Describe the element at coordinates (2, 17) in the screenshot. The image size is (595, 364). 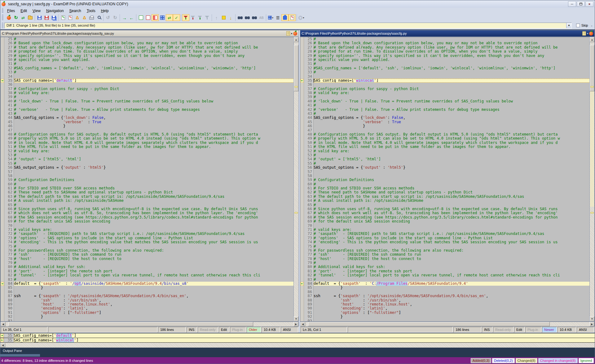
I see `toolbar-grip` at that location.